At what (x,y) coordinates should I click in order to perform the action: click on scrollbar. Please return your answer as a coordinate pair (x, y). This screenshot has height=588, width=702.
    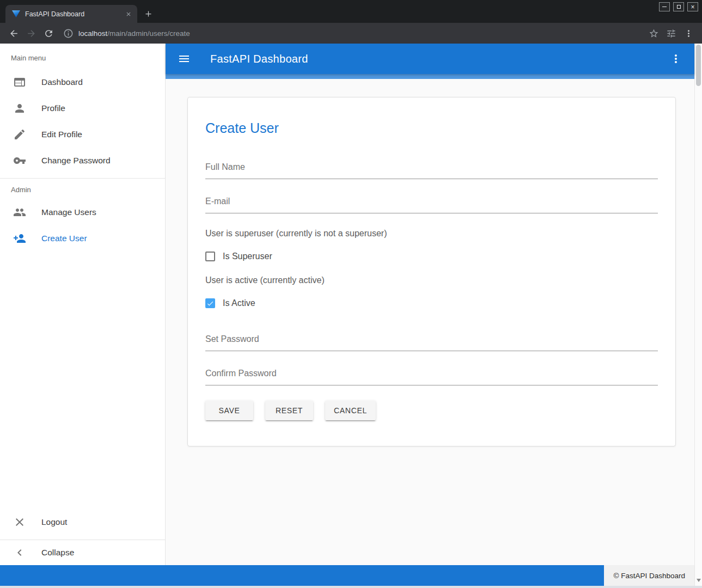
    Looking at the image, I should click on (698, 315).